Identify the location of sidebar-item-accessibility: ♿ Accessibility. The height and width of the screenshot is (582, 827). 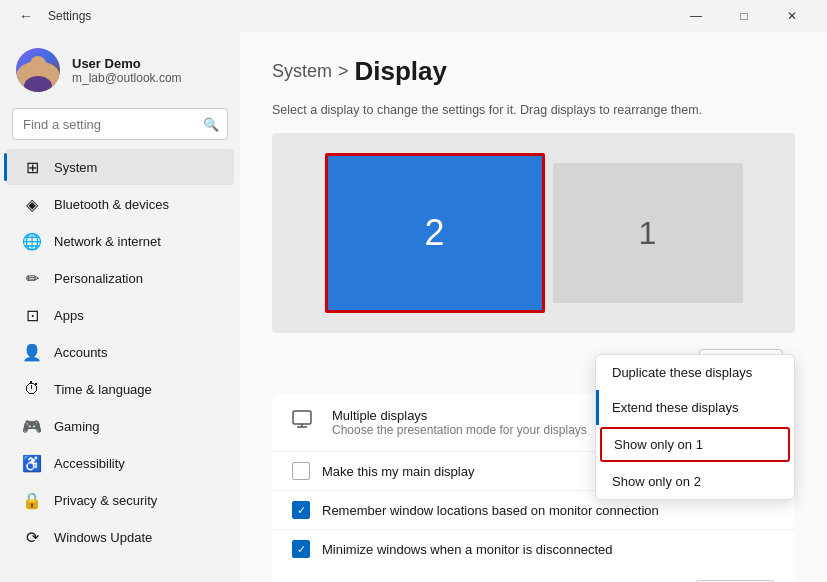
(120, 463).